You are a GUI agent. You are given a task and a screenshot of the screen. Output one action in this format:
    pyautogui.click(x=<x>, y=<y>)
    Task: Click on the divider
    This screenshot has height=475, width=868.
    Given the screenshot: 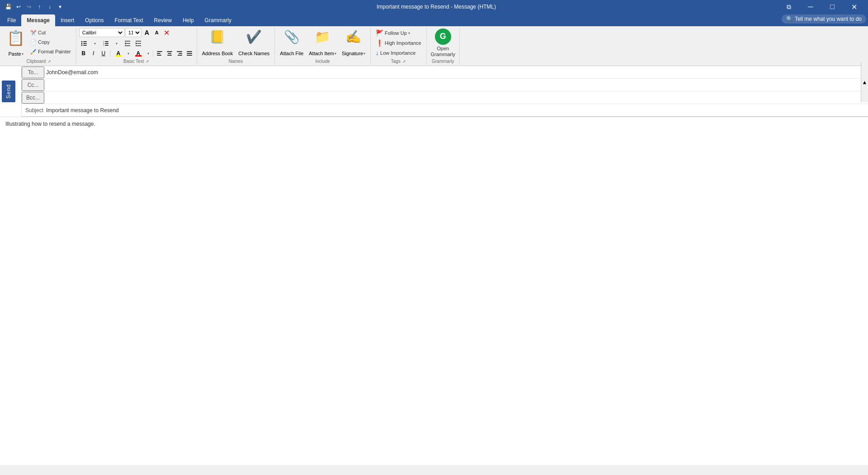 What is the action you would take?
    pyautogui.click(x=110, y=53)
    